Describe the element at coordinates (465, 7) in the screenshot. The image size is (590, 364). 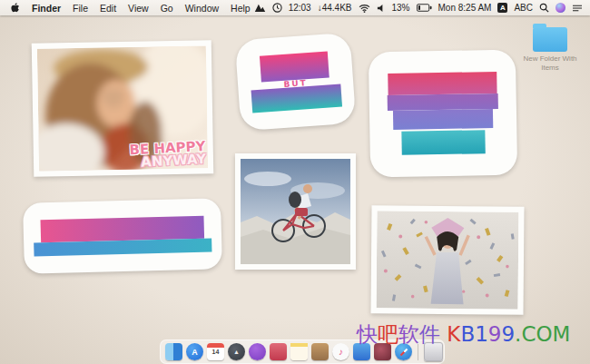
I see `menu-clock: Mon 8:25 AM` at that location.